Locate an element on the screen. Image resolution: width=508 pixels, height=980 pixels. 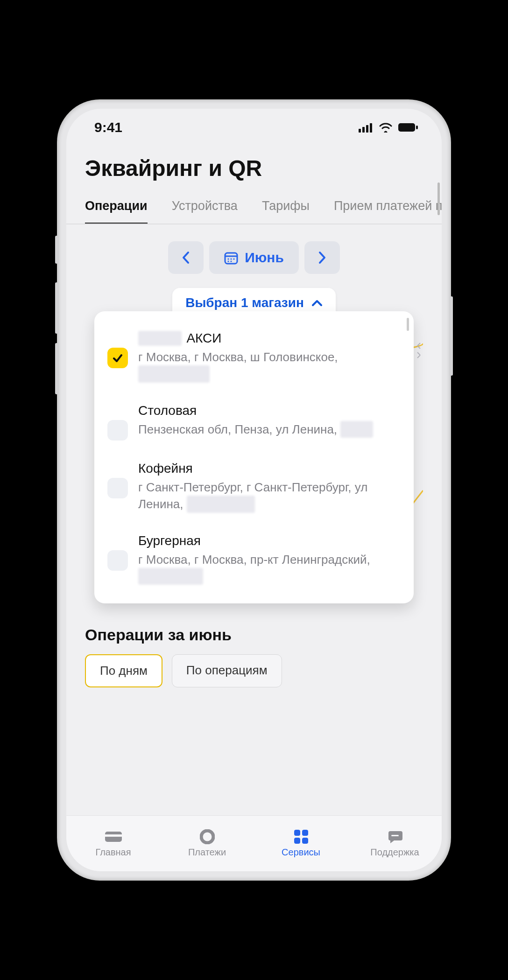
censored-text: XX XXXXX X is located at coordinates (174, 374).